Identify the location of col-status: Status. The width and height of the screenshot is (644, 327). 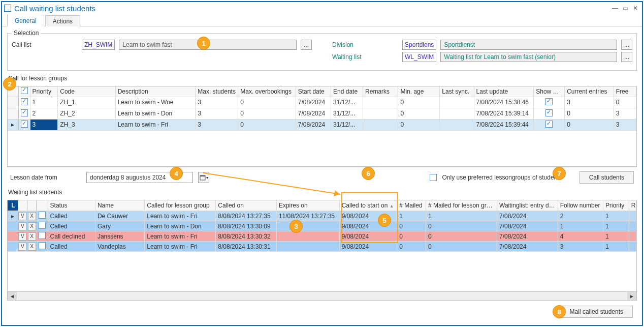
(71, 205).